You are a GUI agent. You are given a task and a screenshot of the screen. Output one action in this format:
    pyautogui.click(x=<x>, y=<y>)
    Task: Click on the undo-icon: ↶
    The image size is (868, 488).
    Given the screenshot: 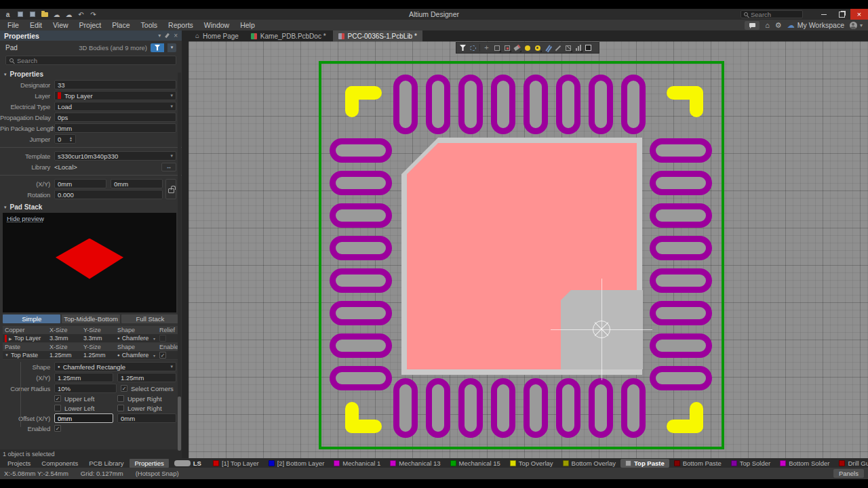 What is the action you would take?
    pyautogui.click(x=81, y=15)
    